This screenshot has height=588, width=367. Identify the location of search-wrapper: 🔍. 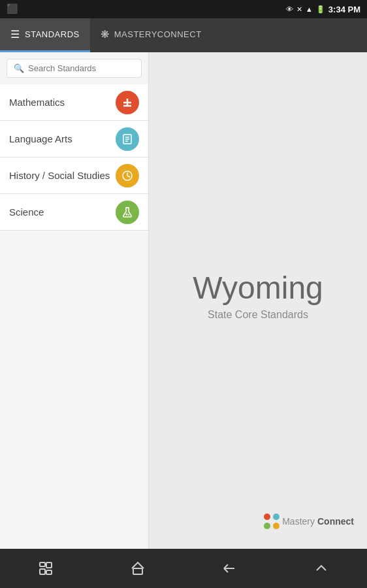
(74, 68).